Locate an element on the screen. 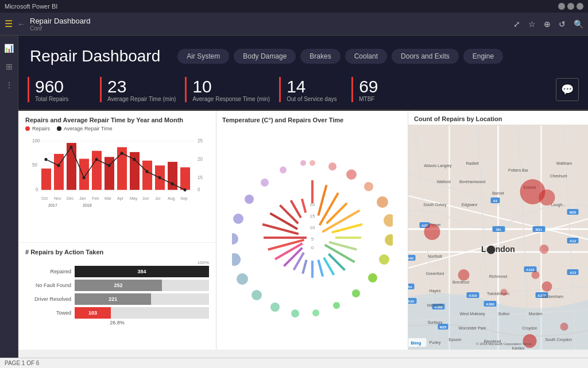 The image size is (588, 368). svg-text: M1 is located at coordinates (498, 230).